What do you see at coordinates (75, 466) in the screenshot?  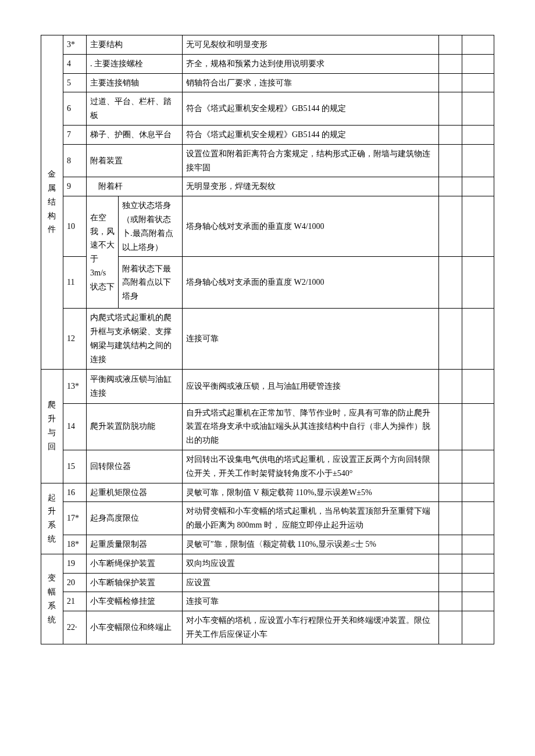 I see `num-cell: 15` at bounding box center [75, 466].